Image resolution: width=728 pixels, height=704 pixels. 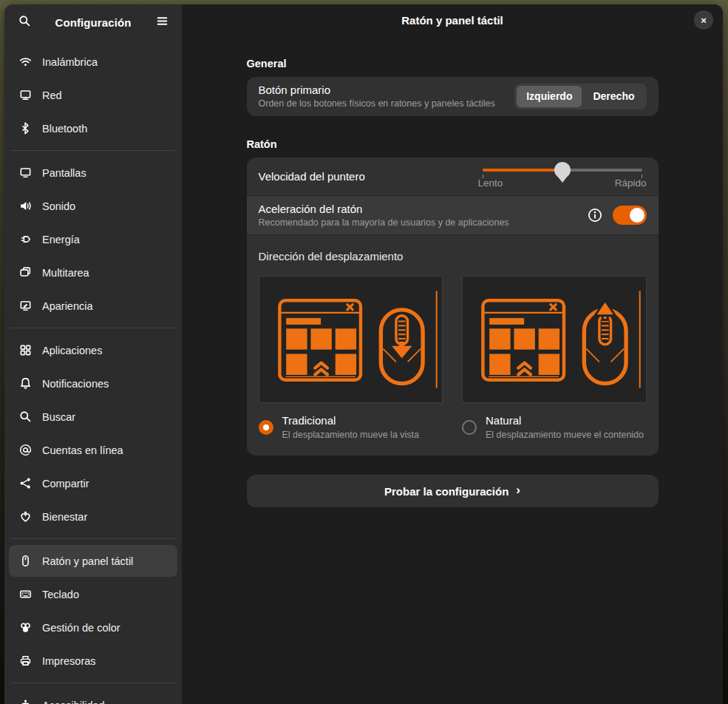 I want to click on sidebar-item-label: Accesibilidad, so click(x=74, y=702).